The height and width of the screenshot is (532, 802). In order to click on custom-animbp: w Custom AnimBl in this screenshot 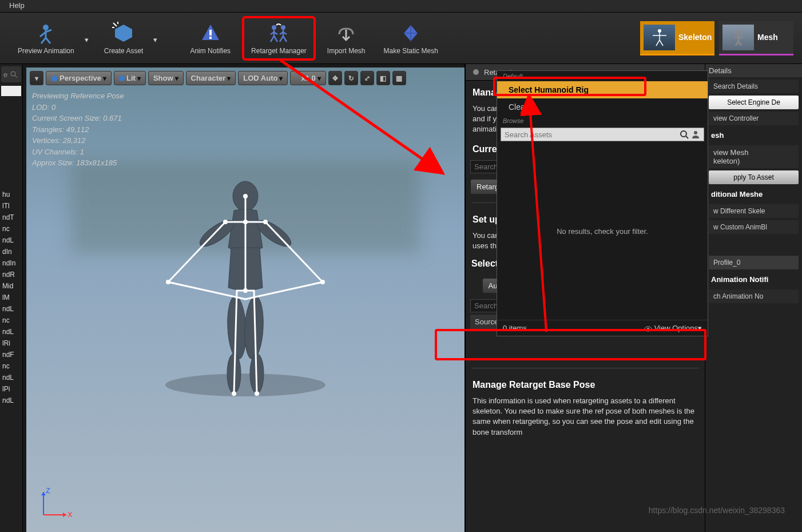, I will do `click(754, 227)`.